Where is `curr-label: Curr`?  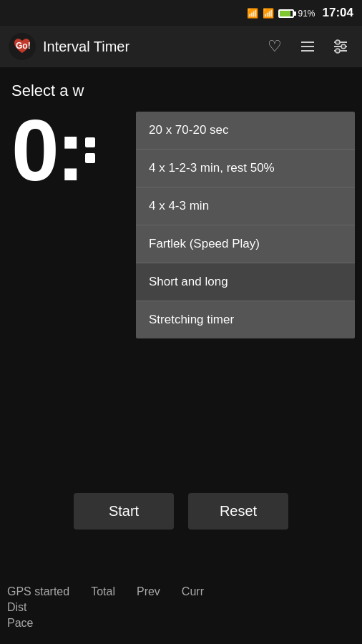 curr-label: Curr is located at coordinates (193, 592).